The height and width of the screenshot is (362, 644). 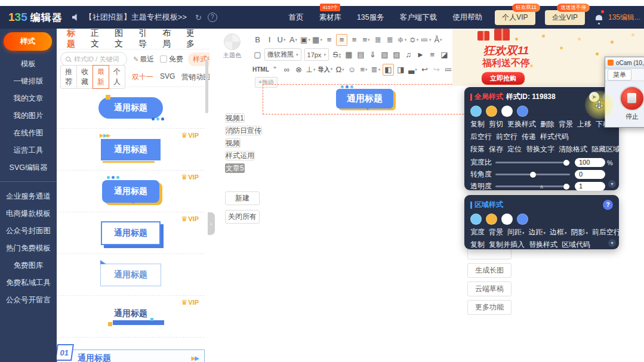 What do you see at coordinates (306, 40) in the screenshot?
I see `background-color-icon: ▣▾` at bounding box center [306, 40].